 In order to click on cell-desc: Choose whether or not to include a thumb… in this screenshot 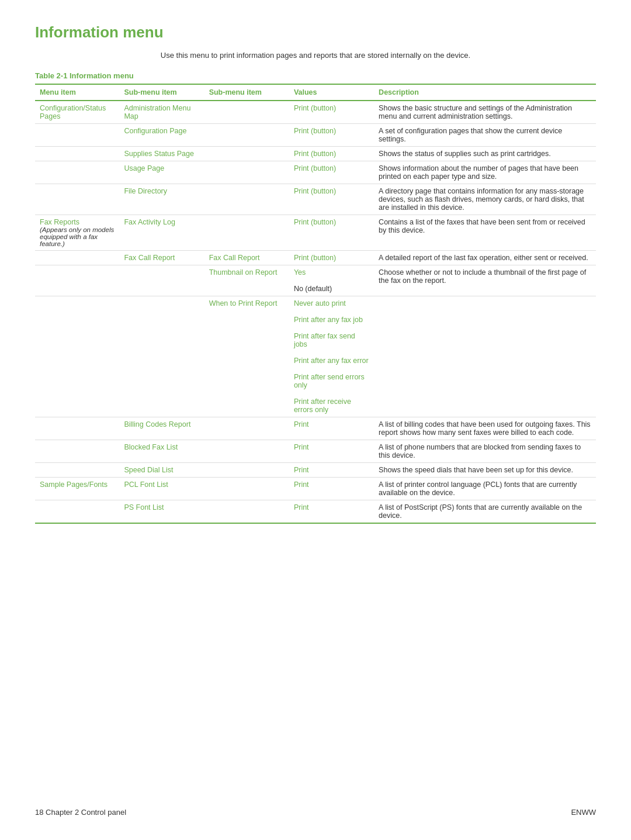, I will do `click(485, 281)`.